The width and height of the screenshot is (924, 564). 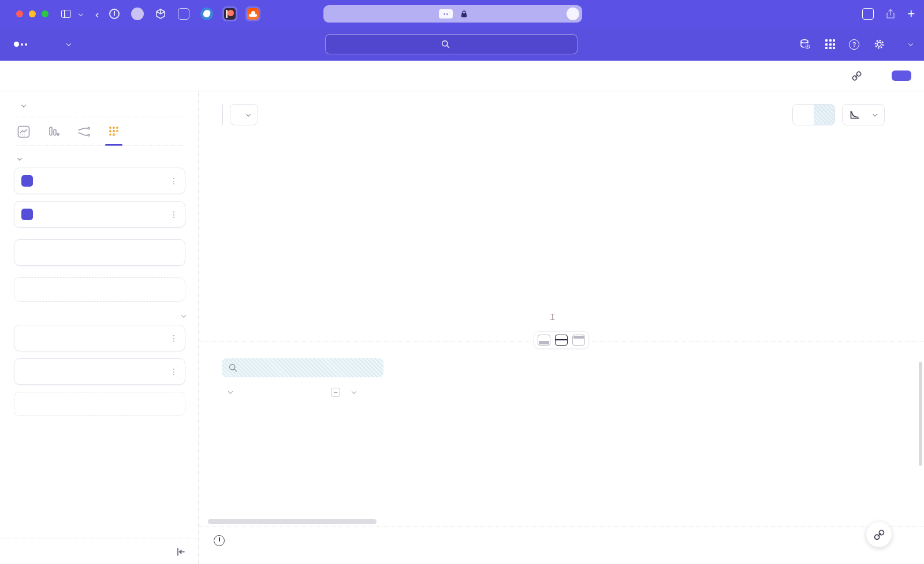 What do you see at coordinates (161, 14) in the screenshot?
I see `tab-cube` at bounding box center [161, 14].